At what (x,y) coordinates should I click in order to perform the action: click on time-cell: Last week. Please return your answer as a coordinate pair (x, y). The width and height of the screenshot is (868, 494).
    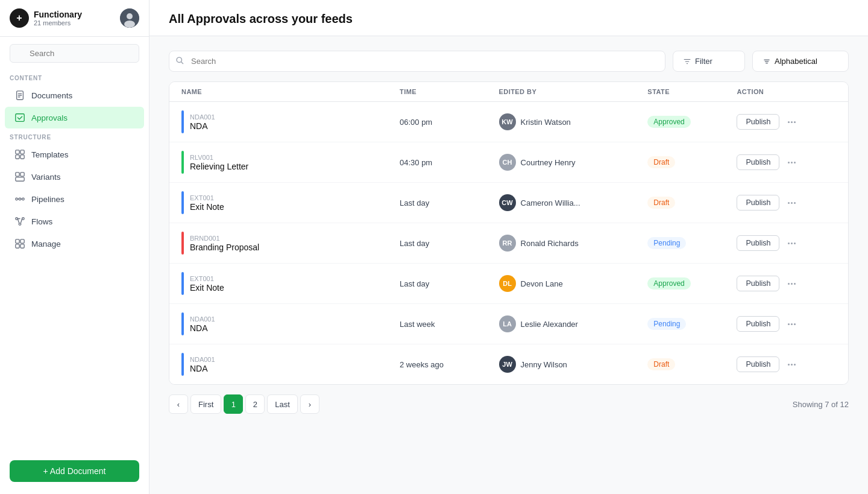
    Looking at the image, I should click on (450, 325).